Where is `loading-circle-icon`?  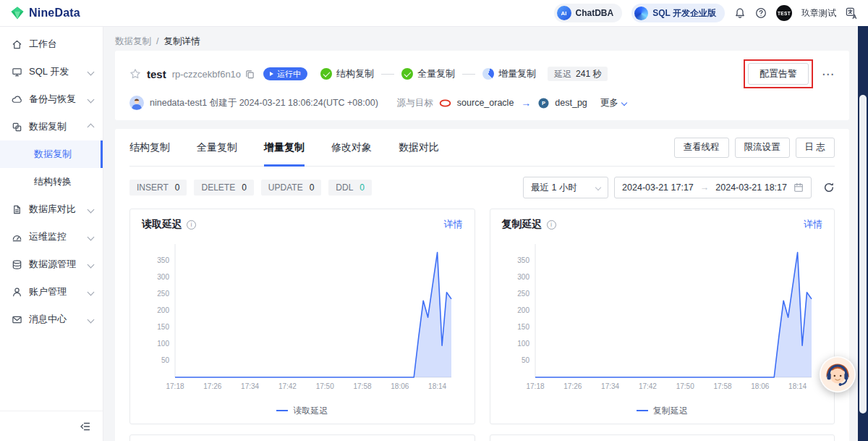 loading-circle-icon is located at coordinates (488, 74).